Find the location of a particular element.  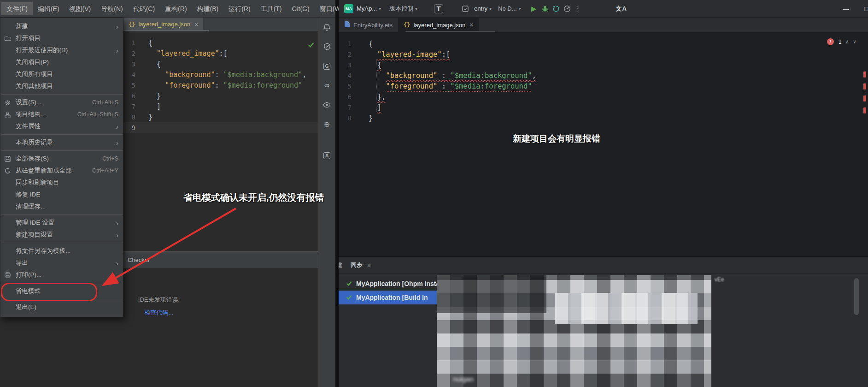

tab-sync: 同步 × is located at coordinates (361, 265).